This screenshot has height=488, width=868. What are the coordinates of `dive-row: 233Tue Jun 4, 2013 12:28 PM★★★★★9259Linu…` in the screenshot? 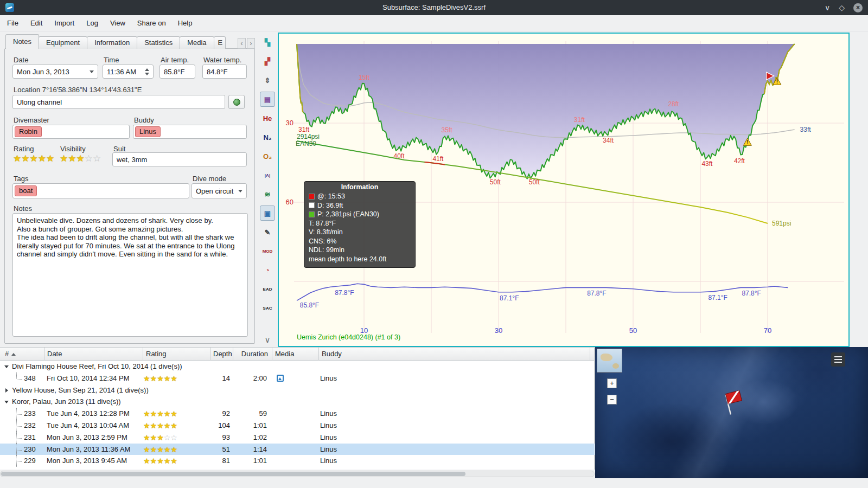 It's located at (297, 414).